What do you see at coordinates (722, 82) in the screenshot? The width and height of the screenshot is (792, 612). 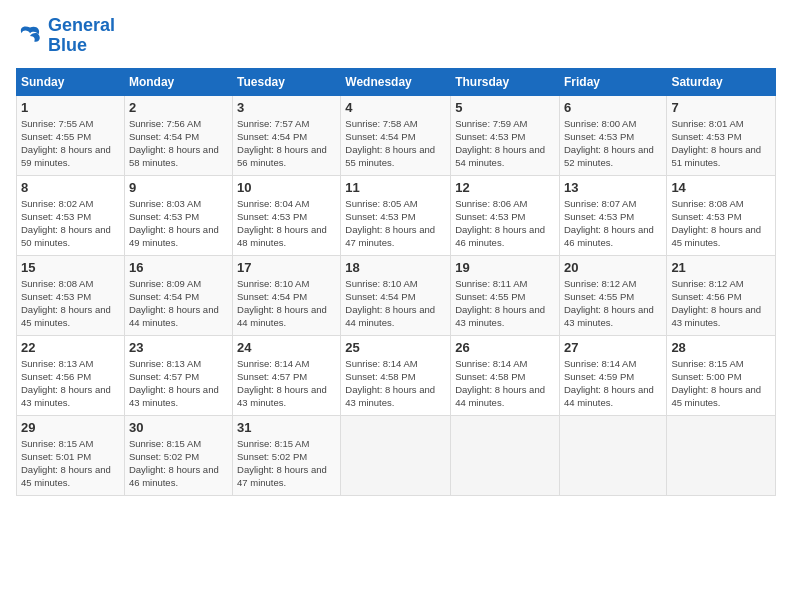 I see `weekday-header: Saturday` at bounding box center [722, 82].